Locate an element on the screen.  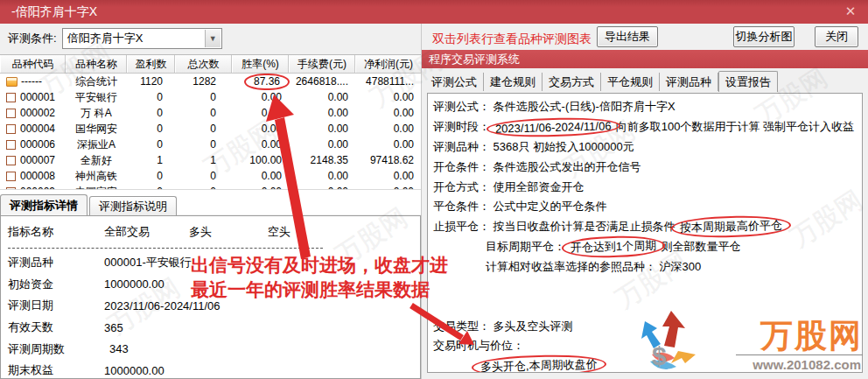
close-icon: ✕ is located at coordinates (850, 11).